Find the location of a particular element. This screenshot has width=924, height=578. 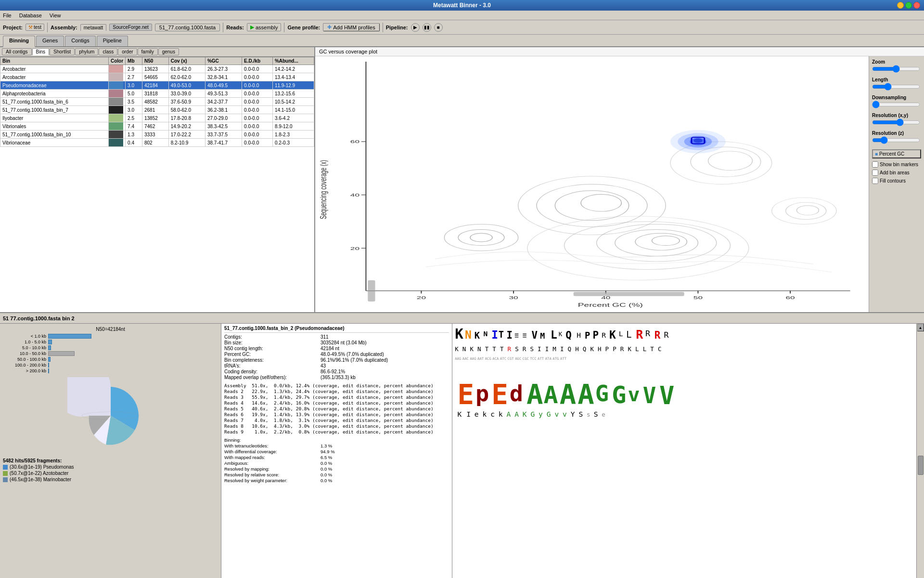

menu-view: View is located at coordinates (55, 15).